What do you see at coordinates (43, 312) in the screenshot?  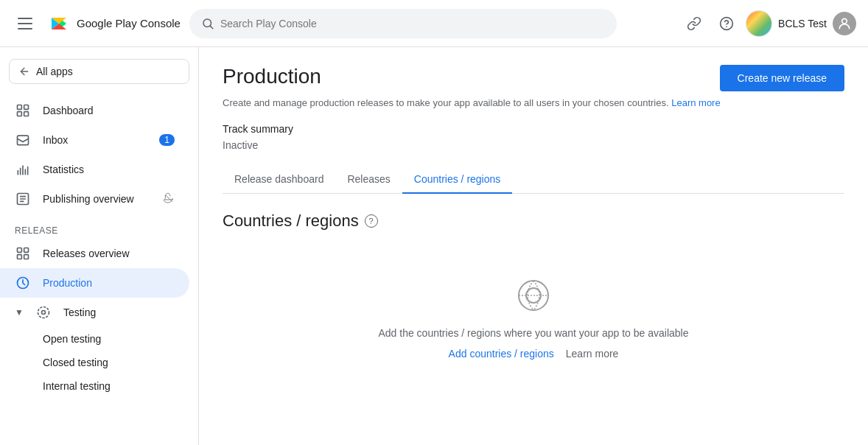 I see `testing-icon` at bounding box center [43, 312].